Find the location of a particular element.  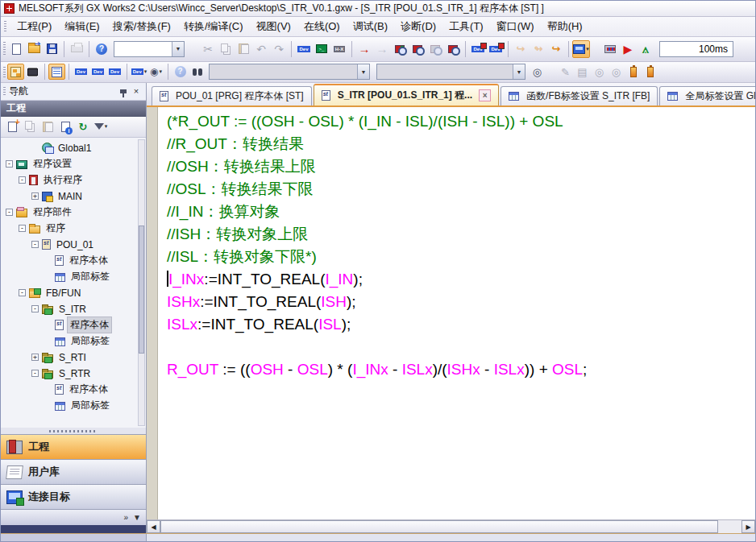

panel-splitter is located at coordinates (73, 431).